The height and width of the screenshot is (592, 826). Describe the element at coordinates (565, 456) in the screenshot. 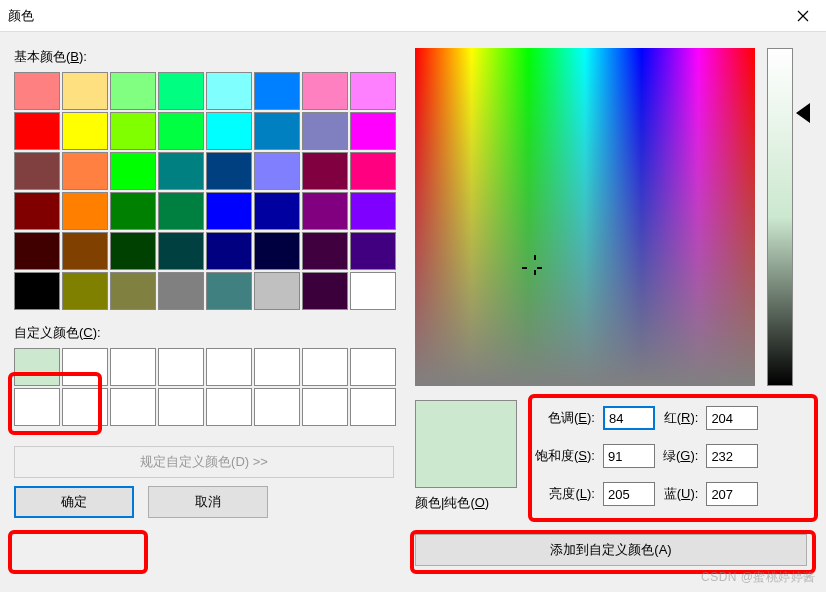

I see `sat-label: 饱和度(S):` at that location.